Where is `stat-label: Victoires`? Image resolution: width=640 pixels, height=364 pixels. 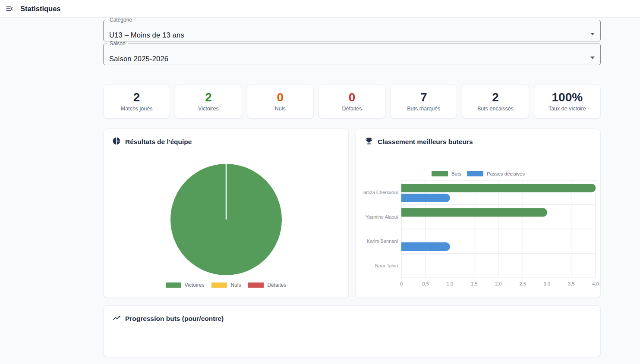 stat-label: Victoires is located at coordinates (208, 109).